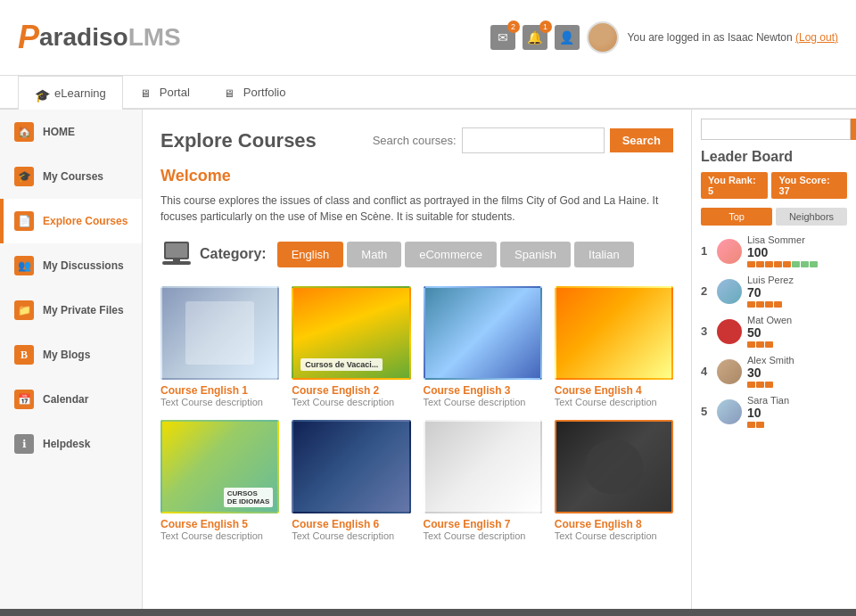  I want to click on tab-elearning: 🎓 eLearning, so click(70, 93).